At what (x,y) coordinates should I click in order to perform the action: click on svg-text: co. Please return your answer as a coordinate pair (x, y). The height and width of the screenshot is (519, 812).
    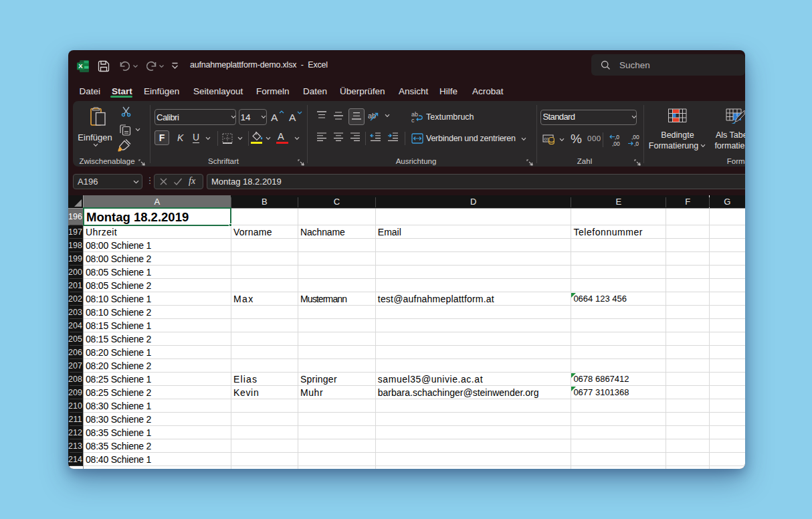
    Looking at the image, I should click on (547, 138).